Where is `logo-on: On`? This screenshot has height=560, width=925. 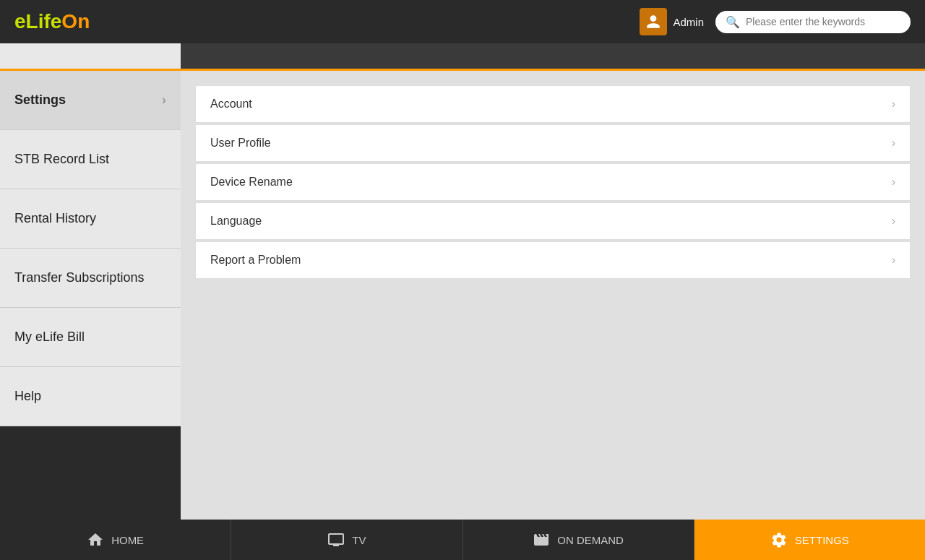 logo-on: On is located at coordinates (75, 22).